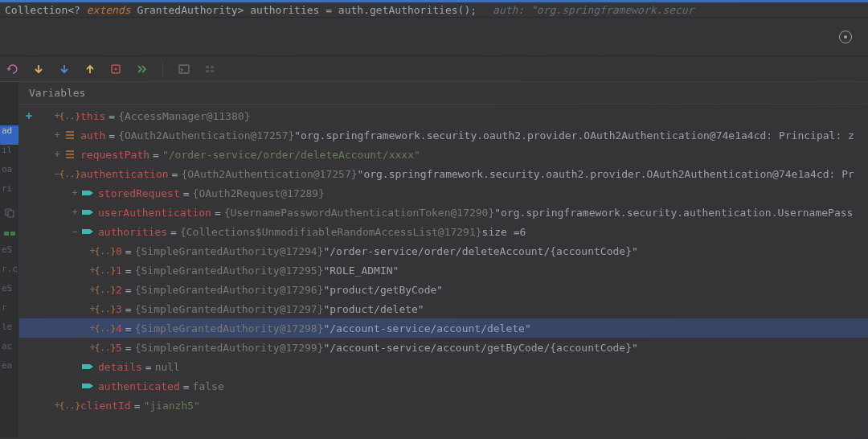 Image resolution: width=868 pixels, height=439 pixels. Describe the element at coordinates (10, 234) in the screenshot. I see `watch-icon` at that location.